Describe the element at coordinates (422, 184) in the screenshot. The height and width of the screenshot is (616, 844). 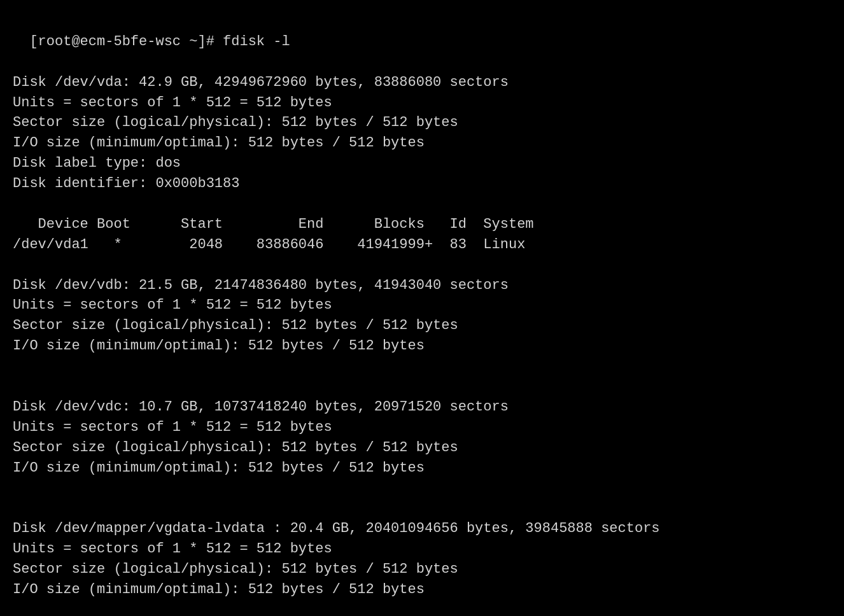
I see `terminal-line: Disk identifier: 0x000b3183` at that location.